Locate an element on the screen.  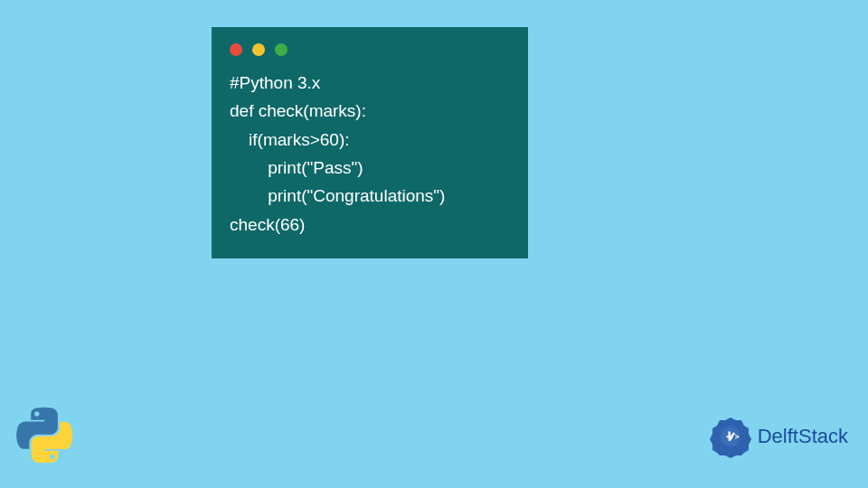
code-line: if(marks>60): is located at coordinates (289, 139).